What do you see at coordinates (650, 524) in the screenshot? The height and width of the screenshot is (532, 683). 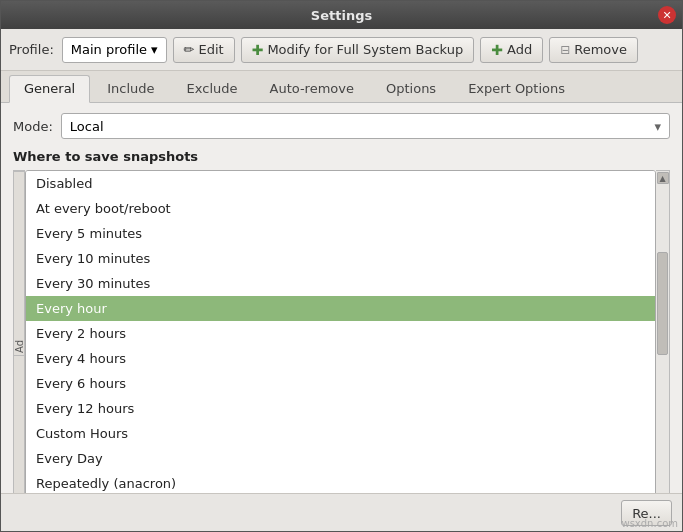 I see `watermark: wsxdn.com` at bounding box center [650, 524].